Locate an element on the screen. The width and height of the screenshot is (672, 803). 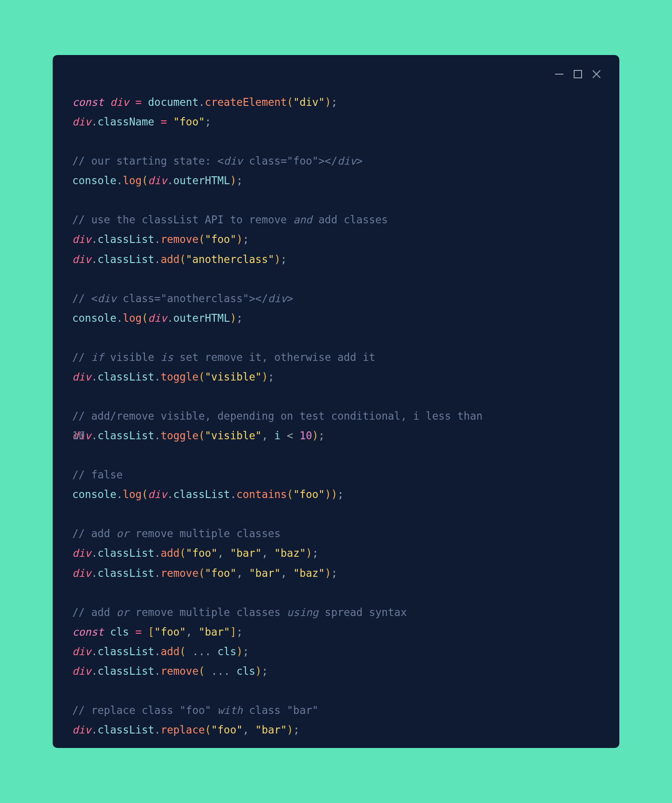
comment: add classes is located at coordinates (350, 220).